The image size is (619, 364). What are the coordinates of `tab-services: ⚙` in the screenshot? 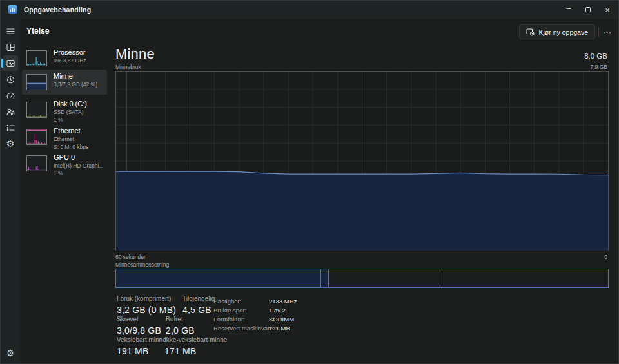 It's located at (10, 144).